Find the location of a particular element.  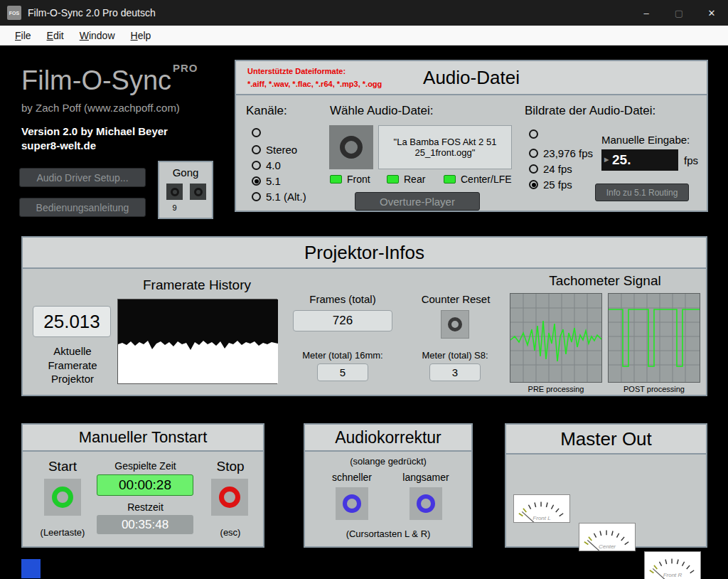

counter-reset-button is located at coordinates (455, 324).